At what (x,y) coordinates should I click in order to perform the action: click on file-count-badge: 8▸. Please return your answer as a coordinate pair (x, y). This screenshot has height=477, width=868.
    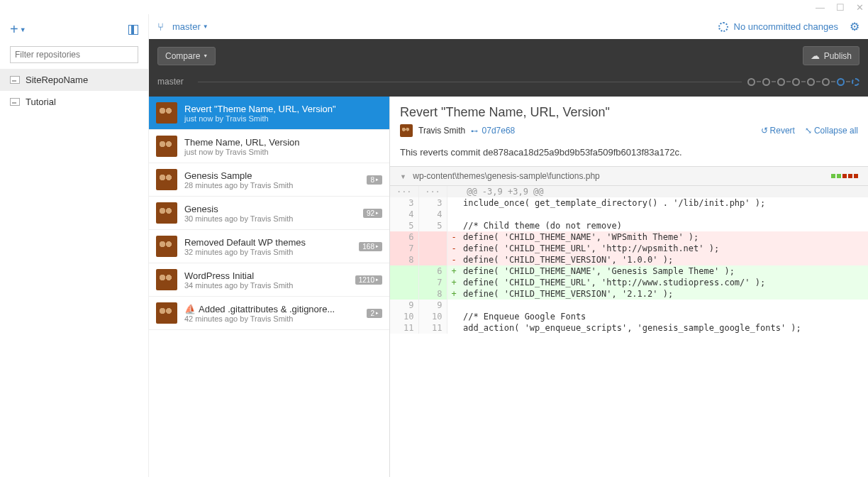
    Looking at the image, I should click on (374, 180).